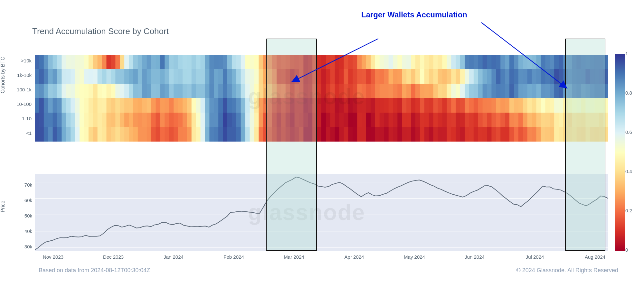 The width and height of the screenshot is (644, 287). What do you see at coordinates (234, 257) in the screenshot?
I see `x-tick-3: Feb 2024` at bounding box center [234, 257].